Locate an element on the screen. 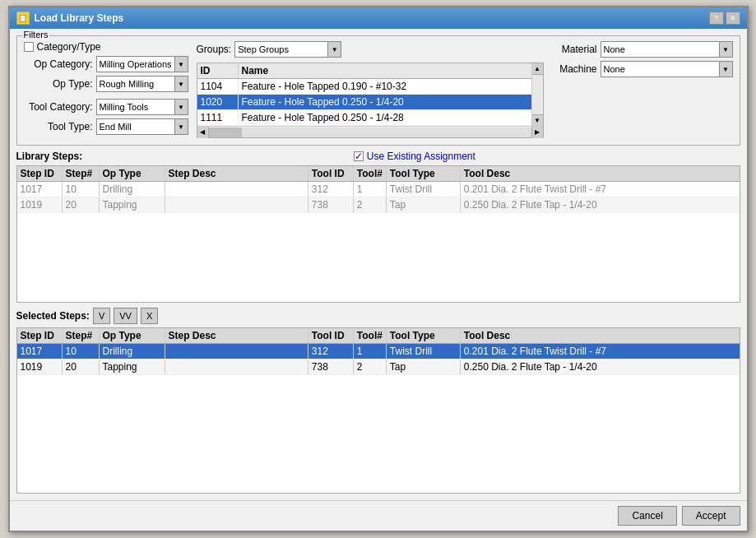  use-existing-label: Use Existing Assignment is located at coordinates (421, 156).